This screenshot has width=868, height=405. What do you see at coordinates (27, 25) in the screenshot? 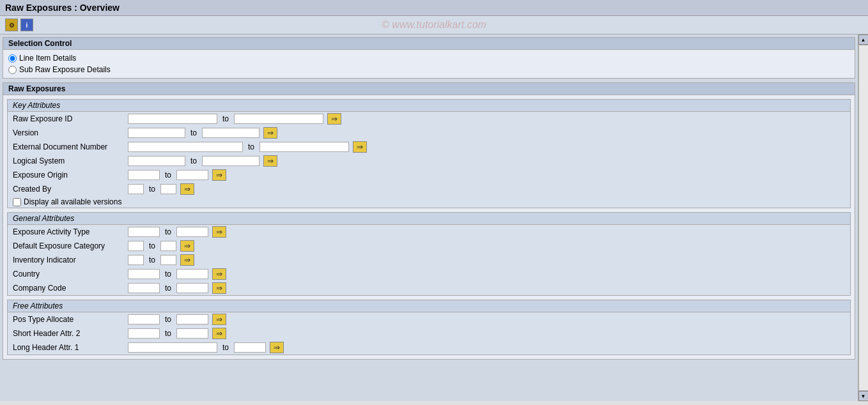
I see `info-icon: i` at bounding box center [27, 25].